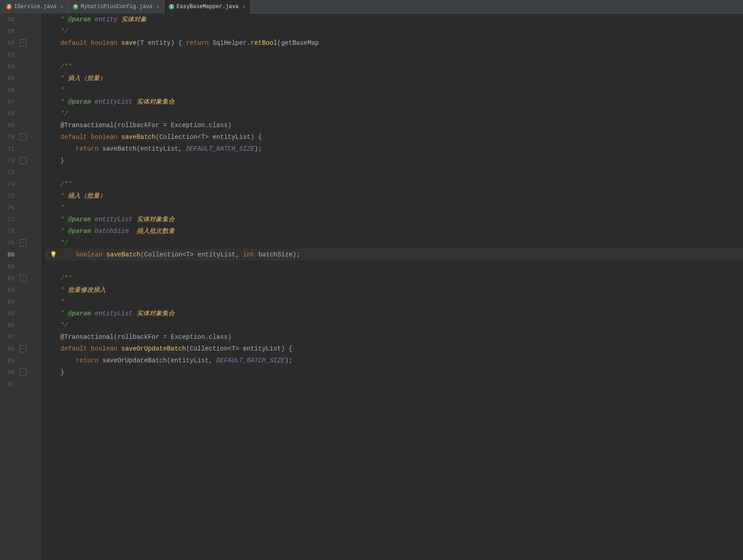 This screenshot has height=560, width=743. Describe the element at coordinates (264, 43) in the screenshot. I see `token: retBool` at that location.